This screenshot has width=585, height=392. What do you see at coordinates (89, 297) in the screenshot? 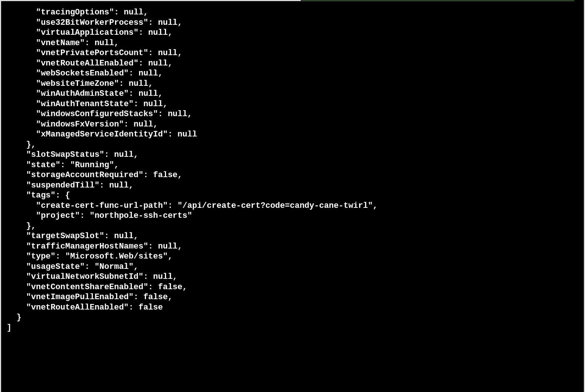
I see `output-line: "vnetImagePullEnabled": false,` at bounding box center [89, 297].